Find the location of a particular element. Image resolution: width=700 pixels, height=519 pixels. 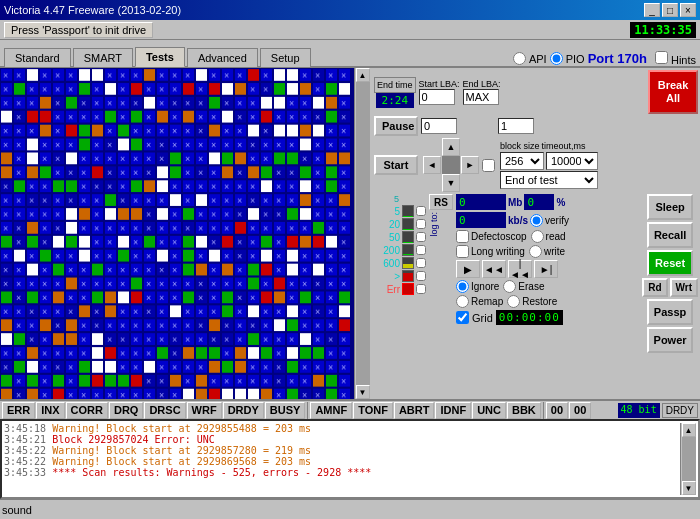

break-all-button: BreakAll is located at coordinates (673, 92).